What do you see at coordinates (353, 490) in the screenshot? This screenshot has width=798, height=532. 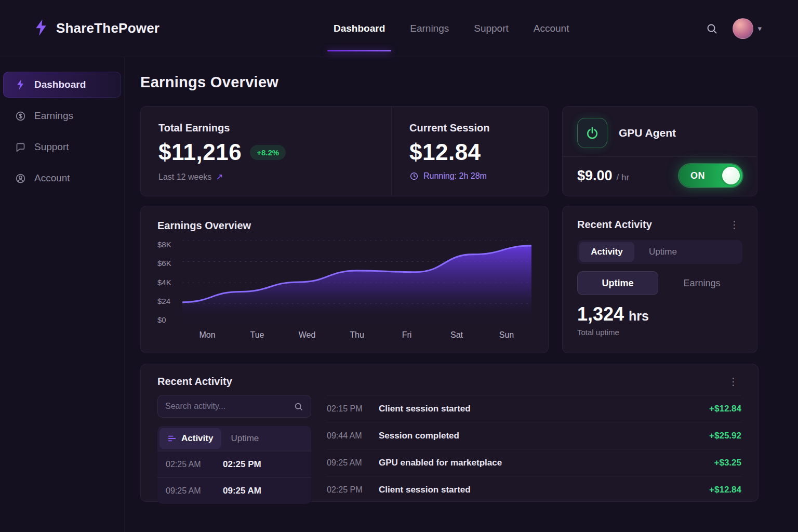 I see `event-time: 02:25 PM` at bounding box center [353, 490].